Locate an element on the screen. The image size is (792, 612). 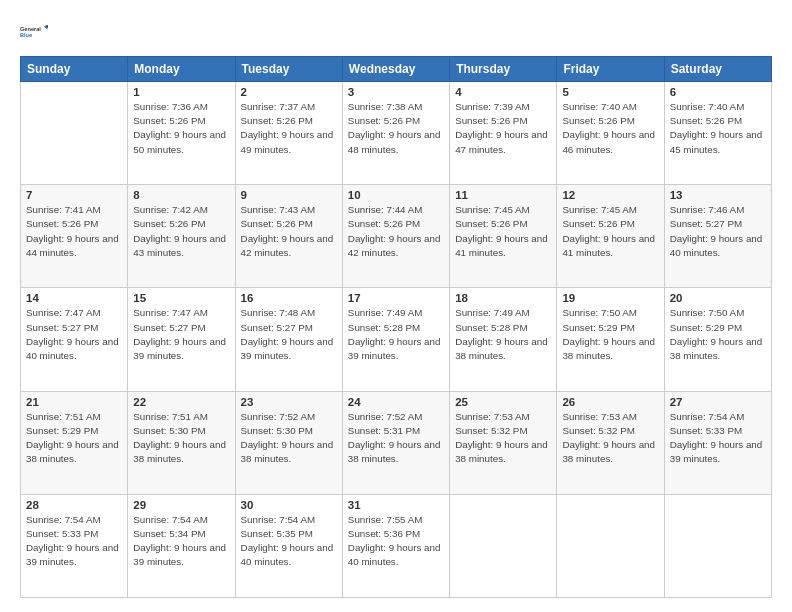
calendar-cell: 24Sunrise: 7:52 AMSunset: 5:31 PMDayligh… is located at coordinates (396, 442).